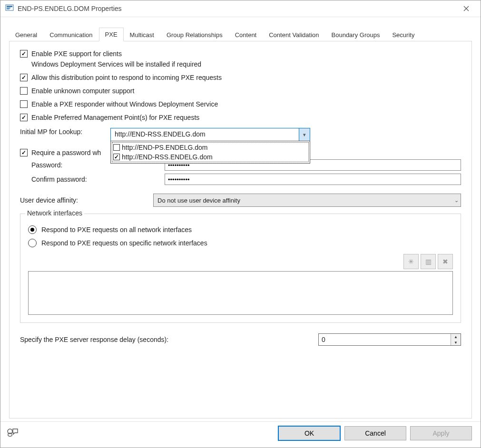 The image size is (481, 448). What do you see at coordinates (115, 117) in the screenshot?
I see `preferred-mp-label: Enable Preferred Management Point(s) for…` at bounding box center [115, 117].